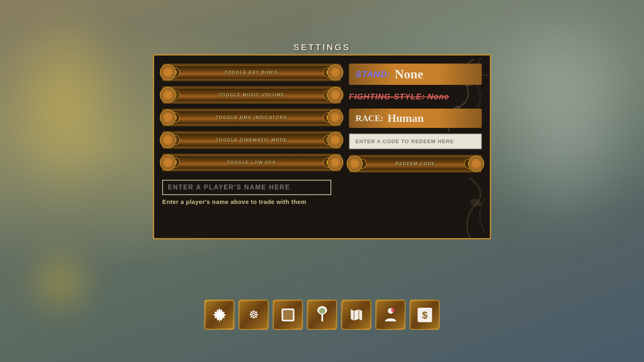 Image resolution: width=644 pixels, height=362 pixels. What do you see at coordinates (252, 118) in the screenshot?
I see `toggles-column: TOGGLE KEY BINDS TOGG` at bounding box center [252, 118].